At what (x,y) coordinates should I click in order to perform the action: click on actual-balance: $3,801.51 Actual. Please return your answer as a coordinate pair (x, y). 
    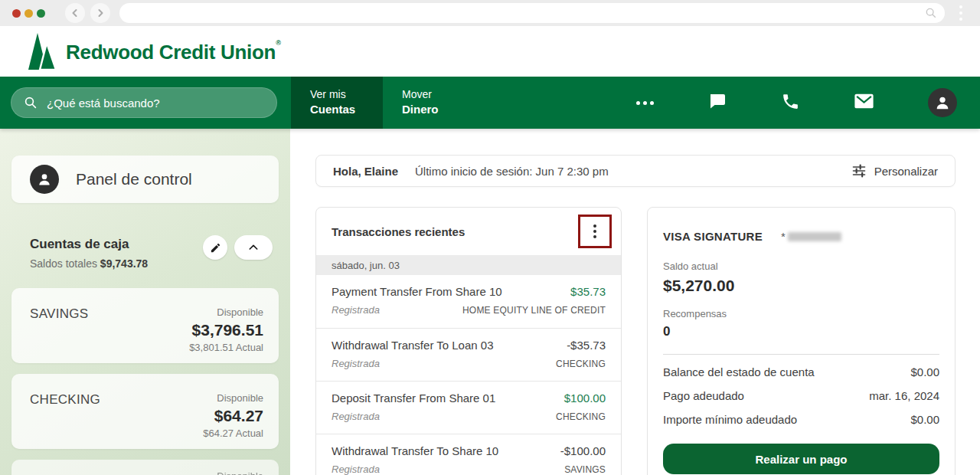
    Looking at the image, I should click on (227, 348).